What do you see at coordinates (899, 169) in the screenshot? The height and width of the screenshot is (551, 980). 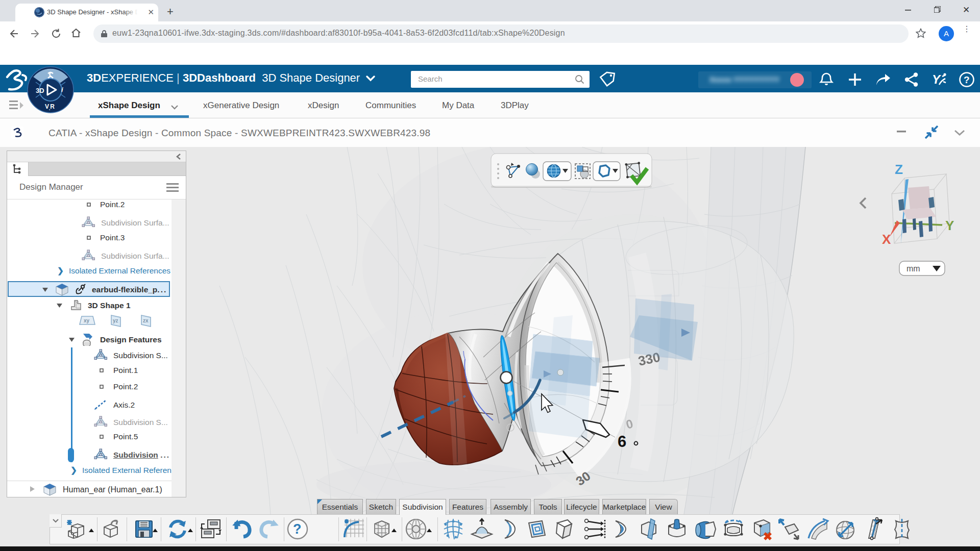 I see `svg-text: Z` at bounding box center [899, 169].